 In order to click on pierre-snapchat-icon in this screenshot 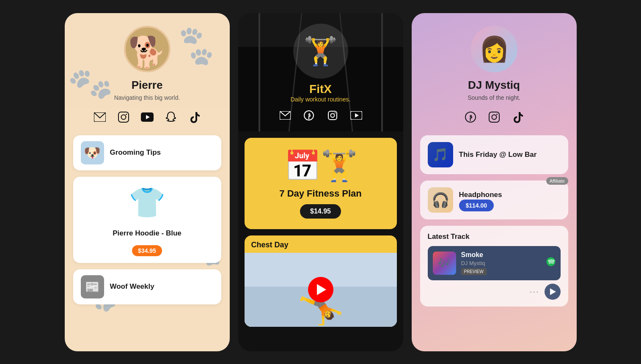, I will do `click(171, 117)`.